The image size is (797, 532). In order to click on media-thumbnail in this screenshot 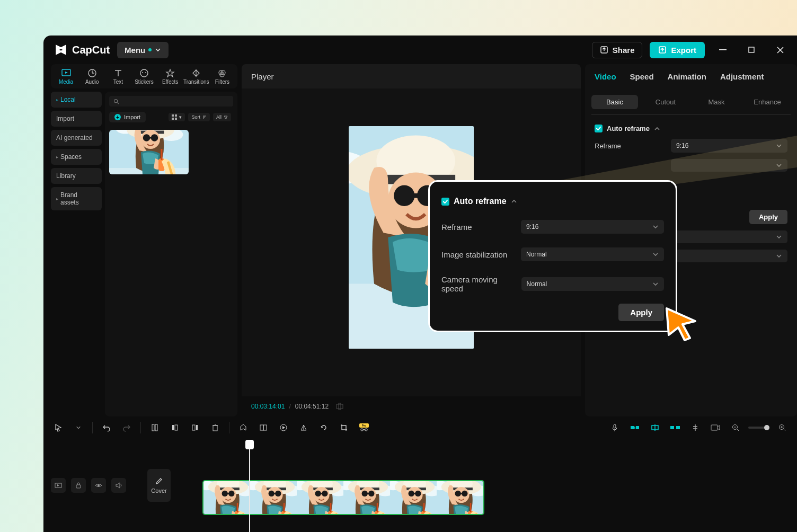, I will do `click(149, 152)`.